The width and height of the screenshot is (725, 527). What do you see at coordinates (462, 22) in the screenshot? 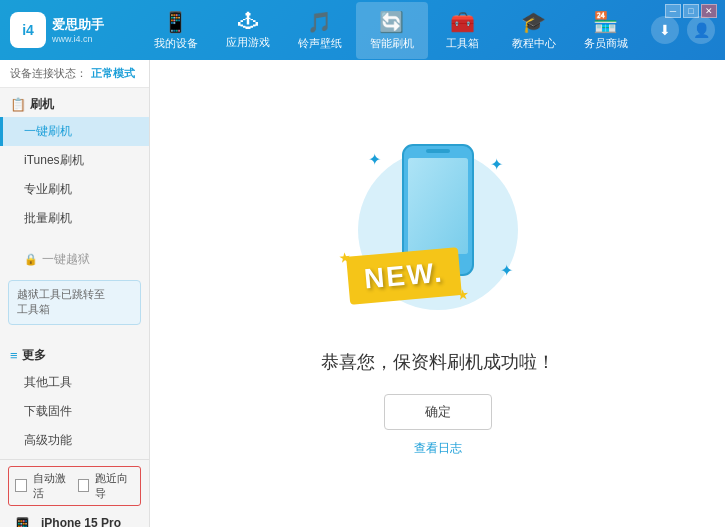
I see `nav-toolbox-icon: 🧰` at bounding box center [462, 22].